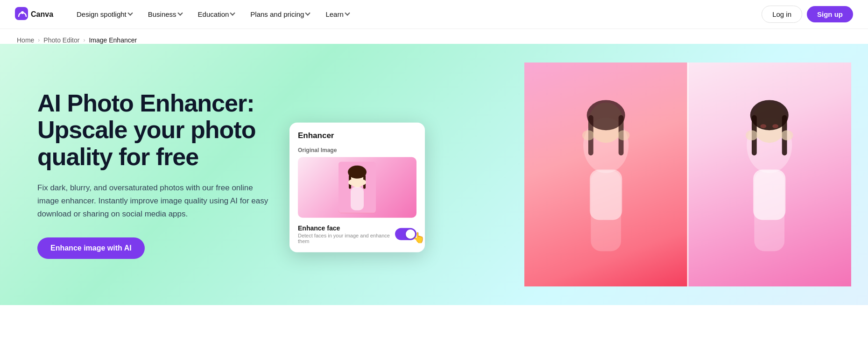 Image resolution: width=868 pixels, height=355 pixels. What do you see at coordinates (606, 174) in the screenshot?
I see `photo-original-half` at bounding box center [606, 174].